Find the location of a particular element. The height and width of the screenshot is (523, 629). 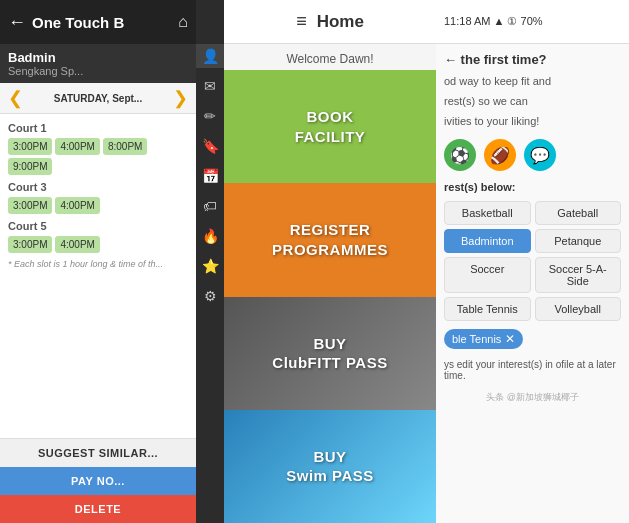

sports-selection-grid: Basketball Gateball Badminton Petanque S… is located at coordinates (532, 261).